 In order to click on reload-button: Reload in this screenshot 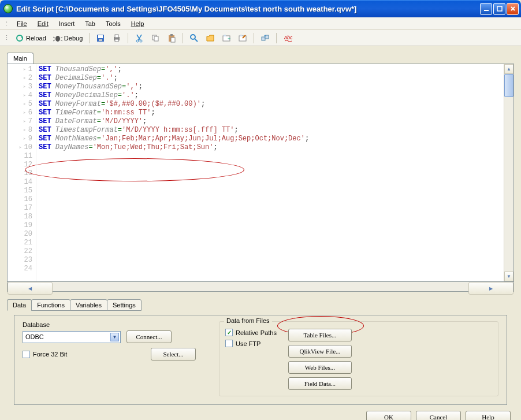, I will do `click(31, 38)`.